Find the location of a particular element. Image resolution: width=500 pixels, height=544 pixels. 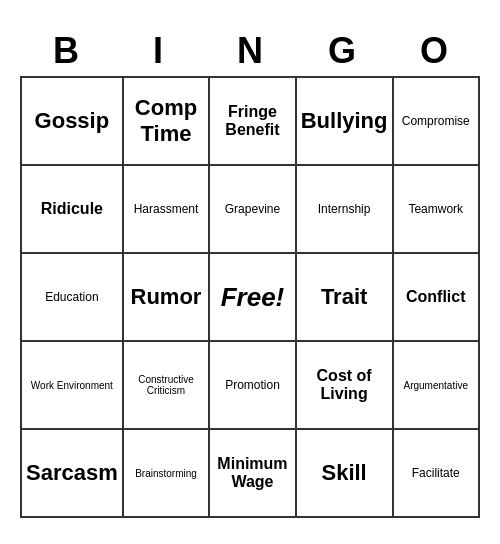

bingo-cell-r3-c1: Constructive Criticism is located at coordinates (167, 386).